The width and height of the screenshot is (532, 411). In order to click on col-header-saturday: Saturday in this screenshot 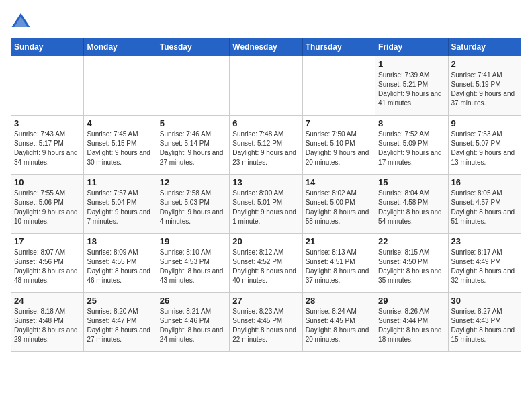, I will do `click(484, 47)`.